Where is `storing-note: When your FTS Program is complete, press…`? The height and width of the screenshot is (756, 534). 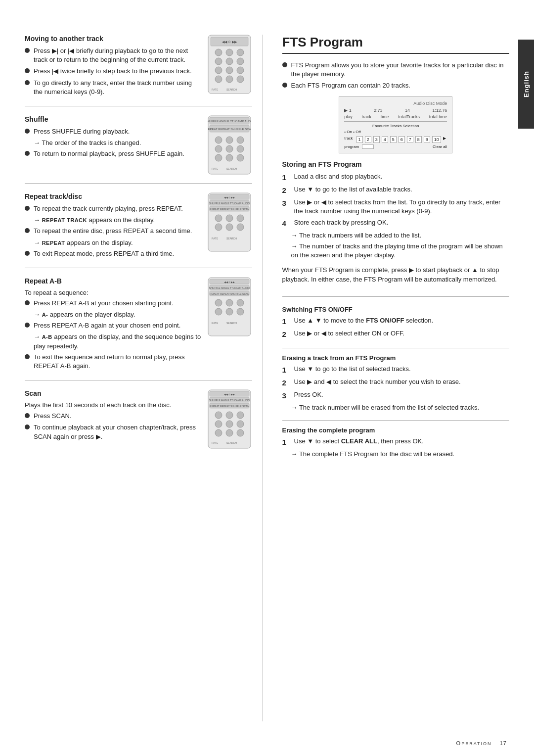 storing-note: When your FTS Program is complete, press… is located at coordinates (396, 275).